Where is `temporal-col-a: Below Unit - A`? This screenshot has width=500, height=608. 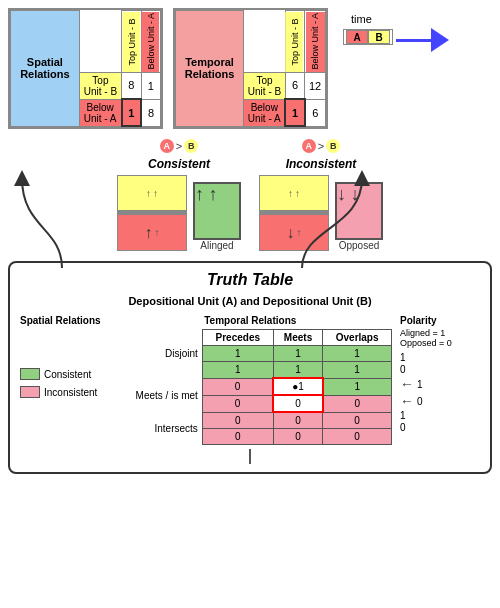
temporal-col-a: Below Unit - A is located at coordinates (316, 42).